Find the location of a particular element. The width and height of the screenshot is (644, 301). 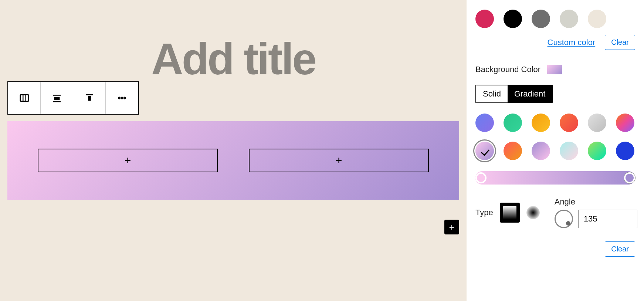

align-button is located at coordinates (57, 98).